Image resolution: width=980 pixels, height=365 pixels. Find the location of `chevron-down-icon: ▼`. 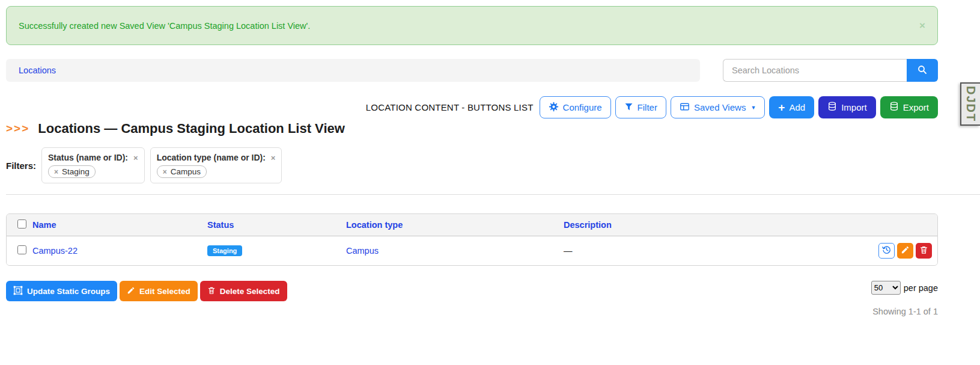

chevron-down-icon: ▼ is located at coordinates (753, 108).